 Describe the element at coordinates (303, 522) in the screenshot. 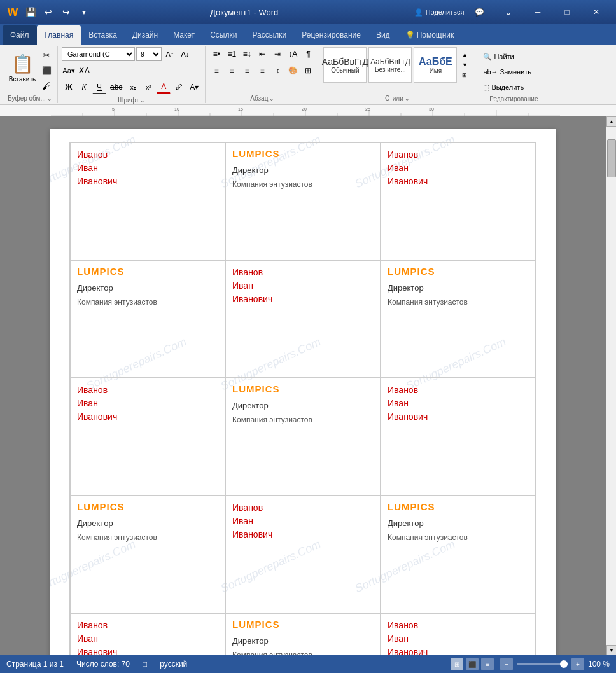

I see `card-6-name-col: ИвановИванИванович` at that location.